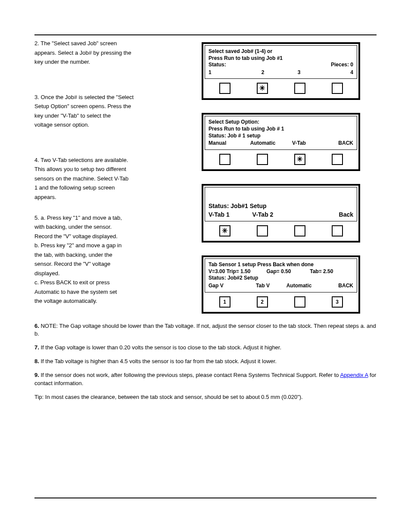 The image size is (411, 532). Describe the element at coordinates (281, 213) in the screenshot. I see `lcd-panel-vtab-select: Status: Job#1 Setup V-Tab 1 V-Tab 2 Back` at that location.